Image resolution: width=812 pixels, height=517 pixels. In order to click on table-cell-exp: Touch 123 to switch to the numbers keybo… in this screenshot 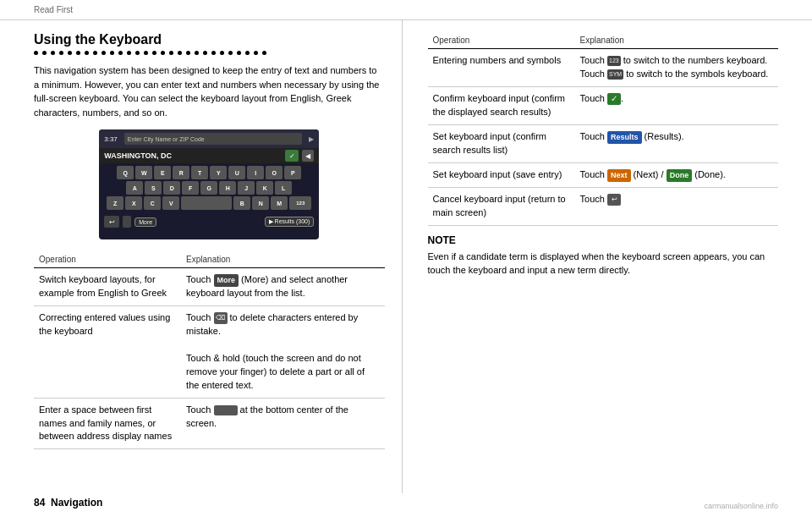, I will do `click(677, 68)`.